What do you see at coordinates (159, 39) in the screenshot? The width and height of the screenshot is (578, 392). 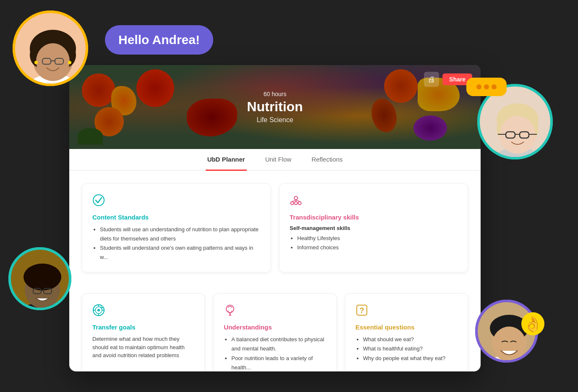 I see `greeting-text: Hello Andrea!` at bounding box center [159, 39].